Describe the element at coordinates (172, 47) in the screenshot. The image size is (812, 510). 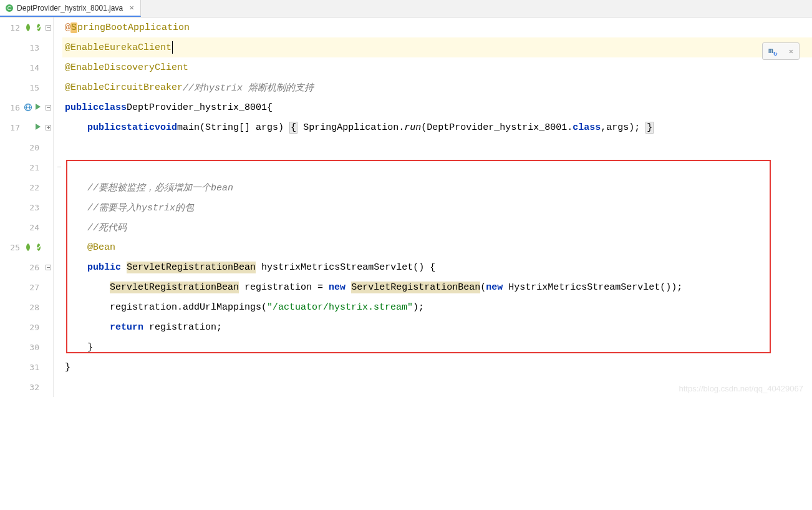
I see `text-cursor` at that location.